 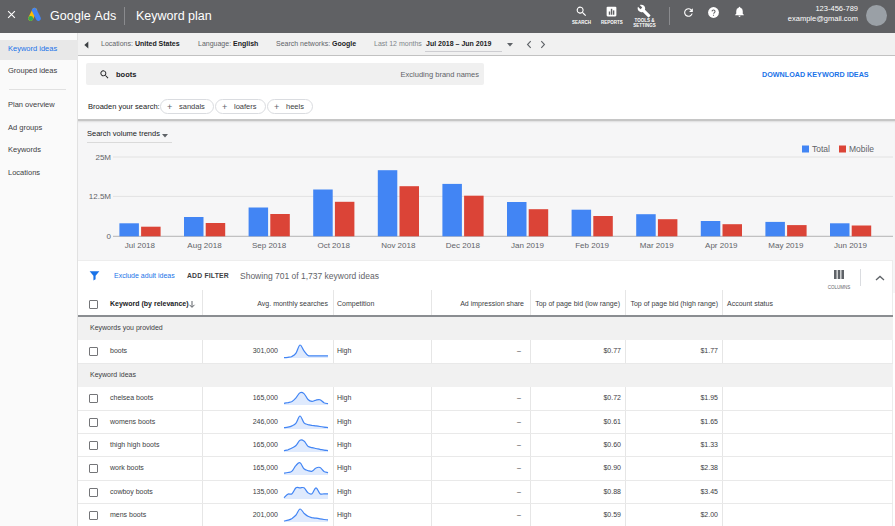 I want to click on svg-text: Nov 2018, so click(x=398, y=246).